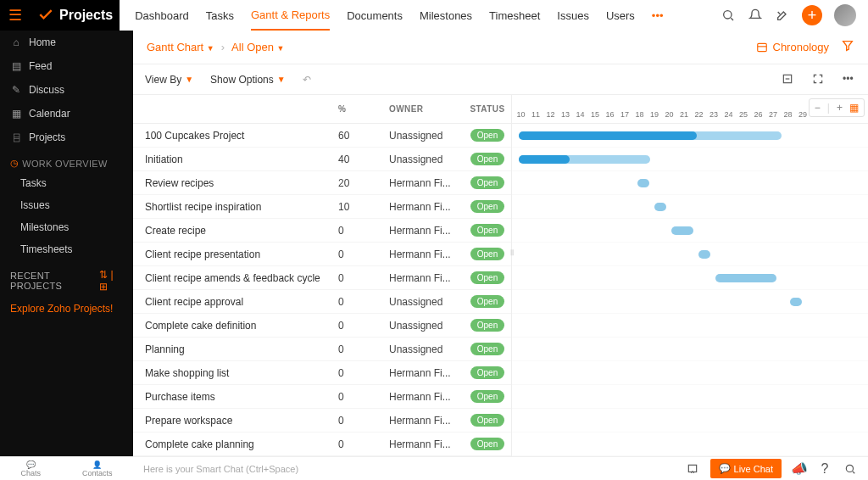  What do you see at coordinates (755, 15) in the screenshot?
I see `bell-icon` at bounding box center [755, 15].